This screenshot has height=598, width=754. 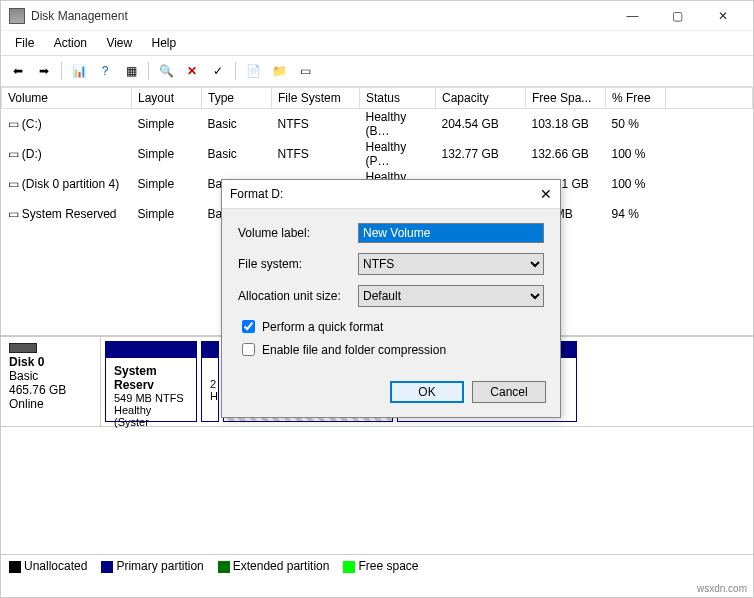 What do you see at coordinates (248, 350) in the screenshot?
I see `compression-checkbox` at bounding box center [248, 350].